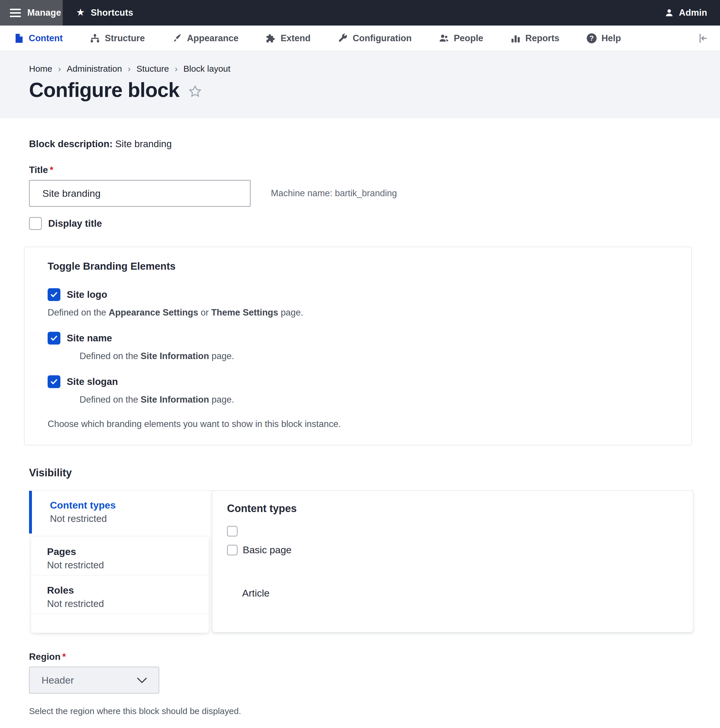 This screenshot has height=728, width=720. Describe the element at coordinates (460, 550) in the screenshot. I see `content-type-option-basic-page: Basic page` at that location.